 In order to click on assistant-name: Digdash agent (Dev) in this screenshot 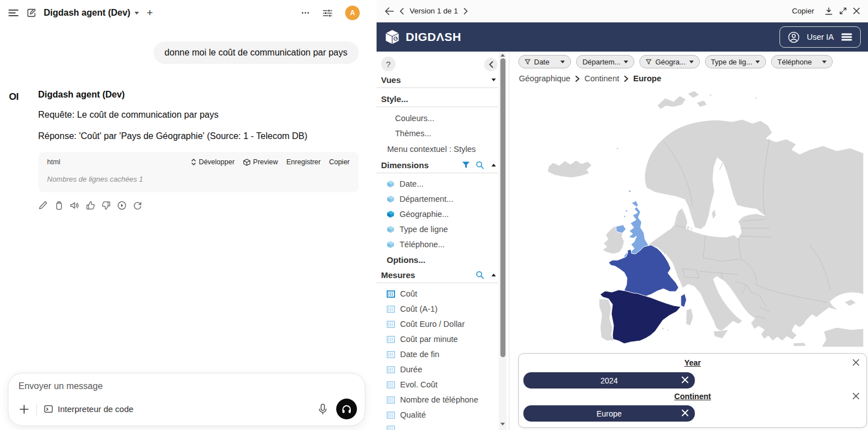, I will do `click(198, 95)`.